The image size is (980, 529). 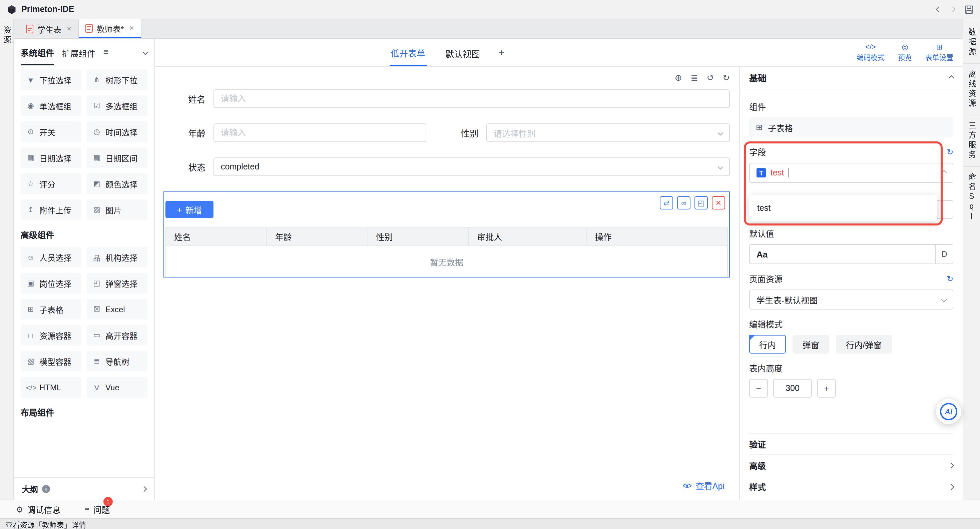 What do you see at coordinates (30, 29) in the screenshot?
I see `file-icon` at bounding box center [30, 29].